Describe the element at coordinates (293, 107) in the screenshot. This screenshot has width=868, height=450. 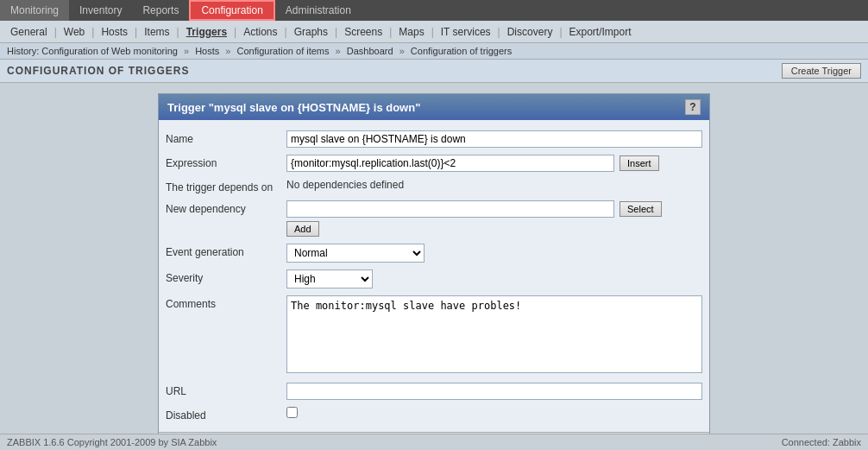
I see `form-title: Trigger "mysql slave on {HOSTNAME} is do…` at that location.